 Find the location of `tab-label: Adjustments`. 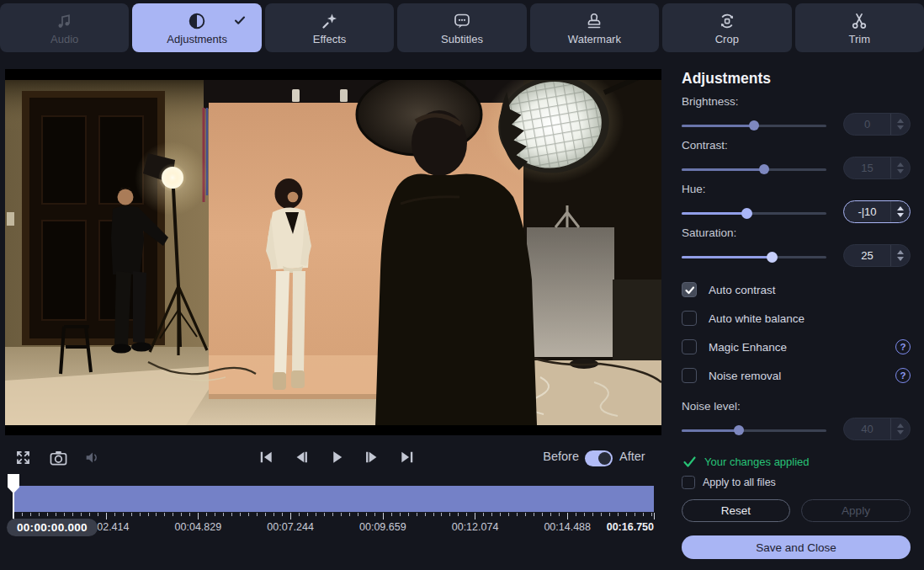

tab-label: Adjustments is located at coordinates (197, 39).